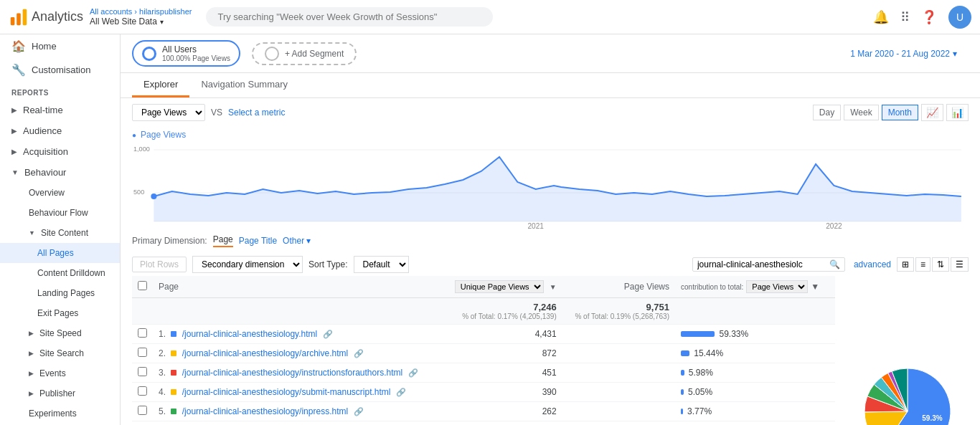  What do you see at coordinates (60, 110) in the screenshot?
I see `sidebar-item-realtime: ▶ Real-time` at bounding box center [60, 110].